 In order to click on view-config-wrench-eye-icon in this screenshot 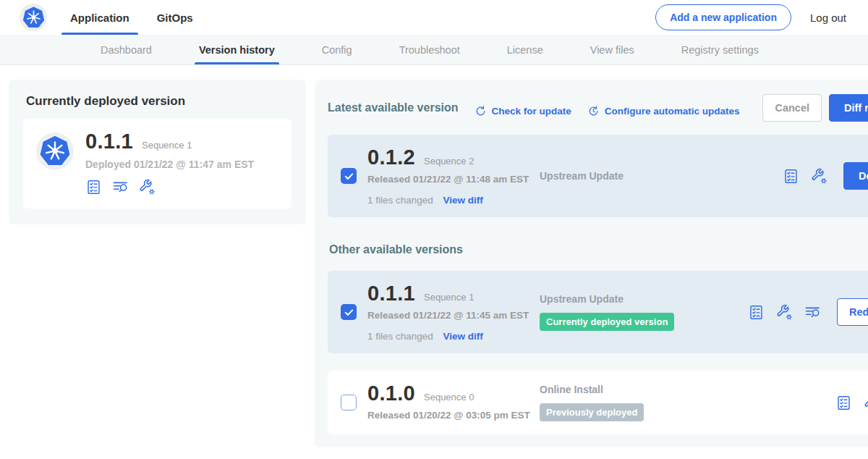, I will do `click(866, 403)`.